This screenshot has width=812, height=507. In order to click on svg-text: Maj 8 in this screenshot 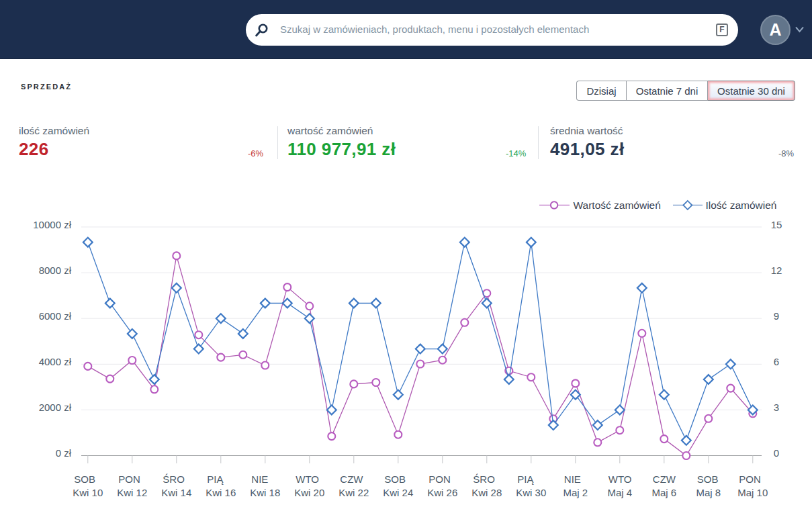, I will do `click(708, 493)`.